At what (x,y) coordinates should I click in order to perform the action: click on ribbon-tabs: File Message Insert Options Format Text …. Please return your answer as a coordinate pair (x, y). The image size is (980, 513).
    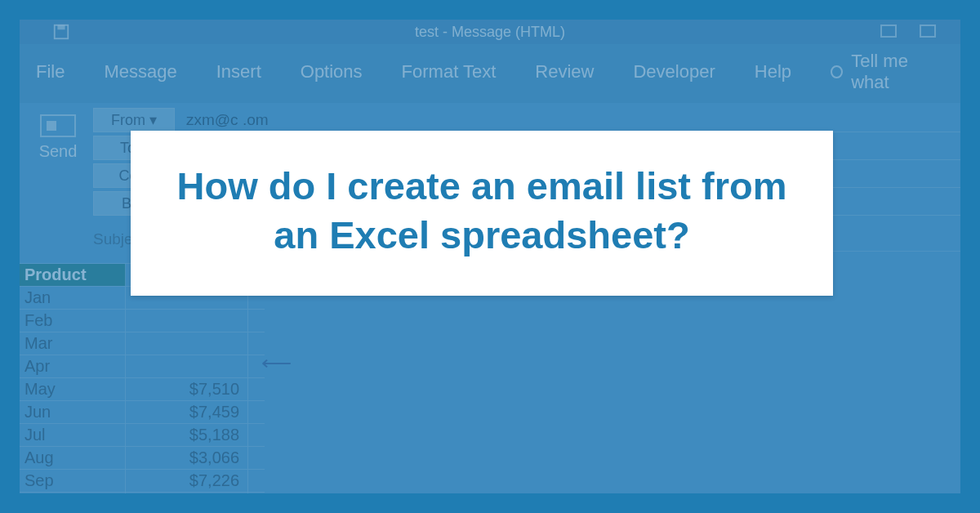
    Looking at the image, I should click on (490, 74).